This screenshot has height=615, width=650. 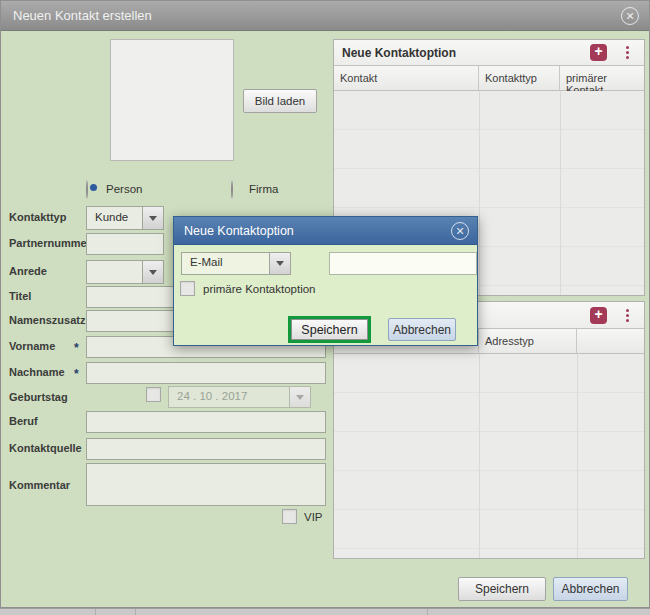 What do you see at coordinates (188, 288) in the screenshot?
I see `primary-contact-option-checkbox` at bounding box center [188, 288].